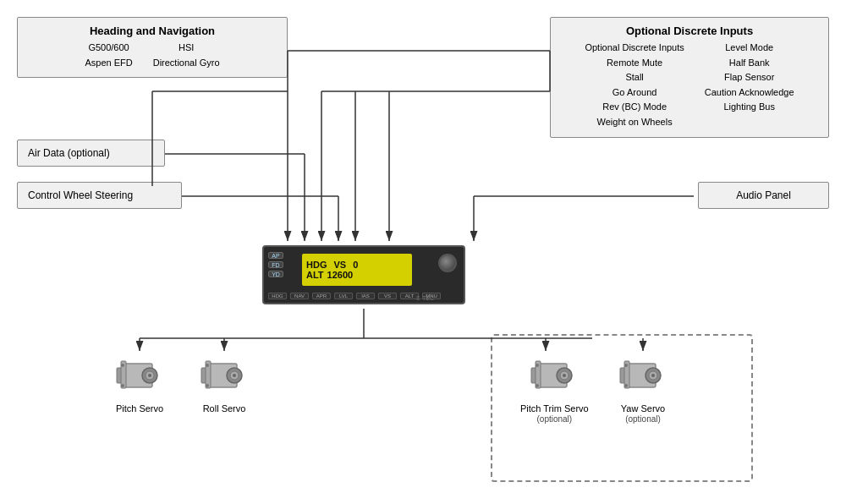  What do you see at coordinates (365, 296) in the screenshot?
I see `btn-ias: IAS` at bounding box center [365, 296].